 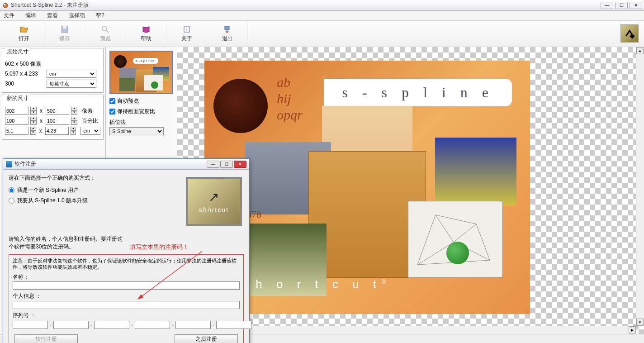 I want to click on unit-cm-select: cm, so click(x=90, y=131).